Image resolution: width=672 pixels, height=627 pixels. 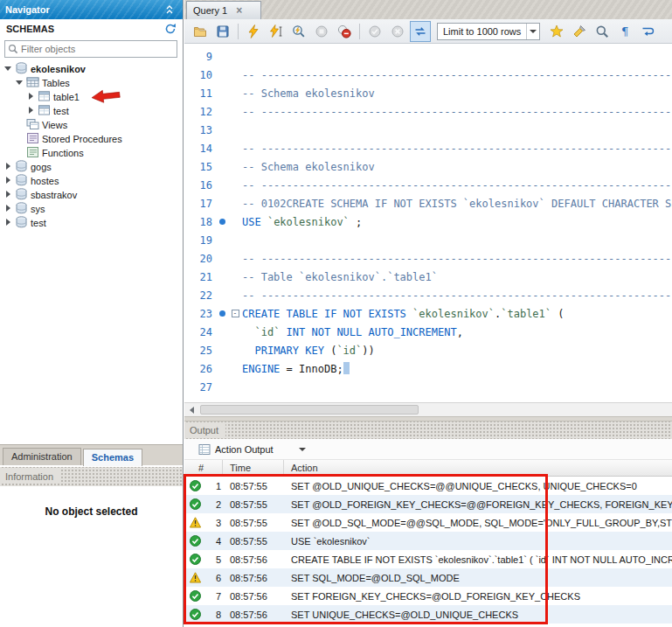 What do you see at coordinates (557, 31) in the screenshot?
I see `save-snippet-button` at bounding box center [557, 31].